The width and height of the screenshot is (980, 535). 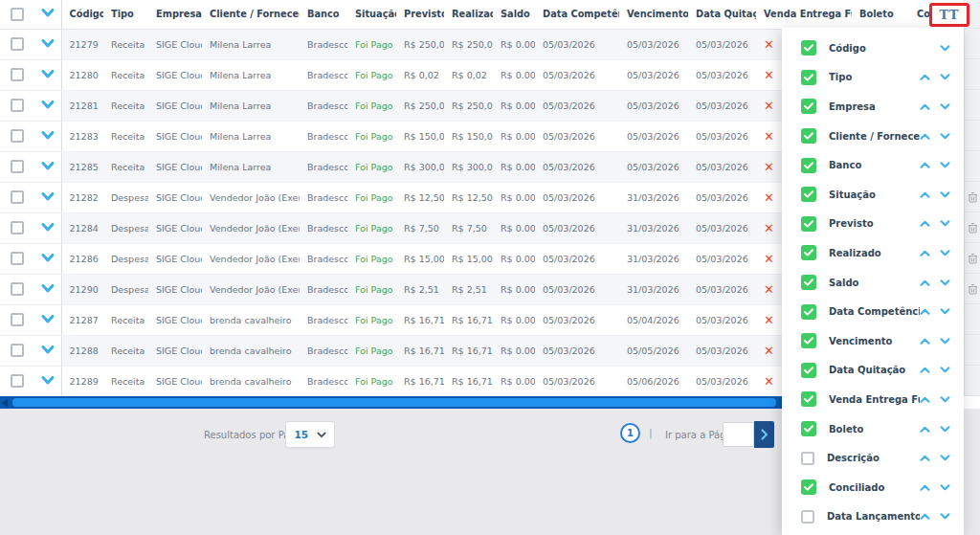 I want to click on column-toggle-item: Data Lançamento, so click(x=873, y=517).